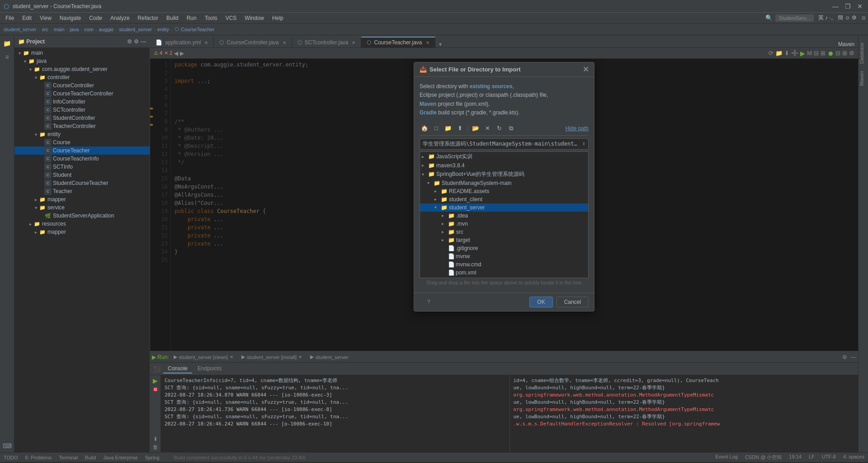  I want to click on tree-mapper: ▸📁mapper, so click(82, 199).